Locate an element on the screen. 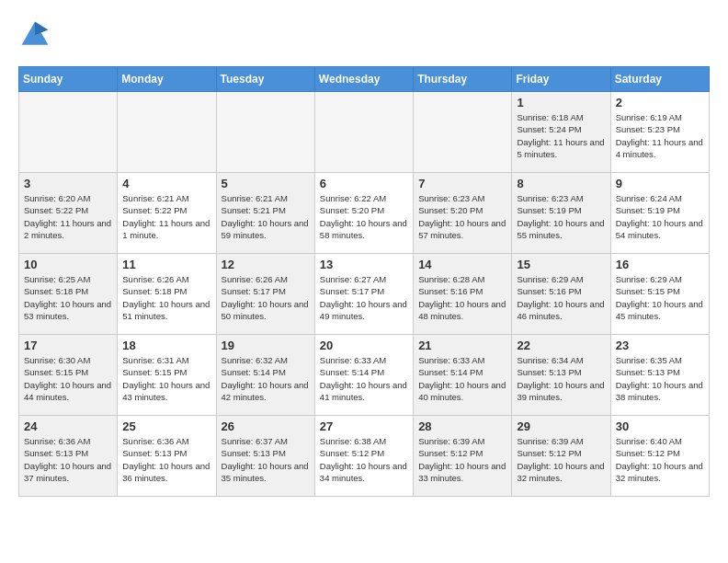  calendar-cell: 24Sunrise: 6:36 AM Sunset: 5:13 PM Dayli… is located at coordinates (68, 456).